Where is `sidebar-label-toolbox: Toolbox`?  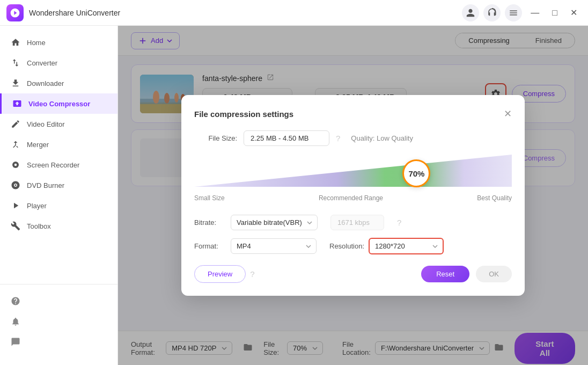
sidebar-label-toolbox: Toolbox is located at coordinates (39, 227).